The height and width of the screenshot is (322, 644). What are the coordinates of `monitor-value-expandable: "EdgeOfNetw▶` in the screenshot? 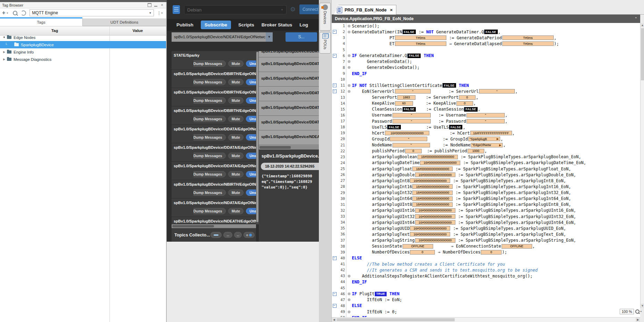 It's located at (487, 145).